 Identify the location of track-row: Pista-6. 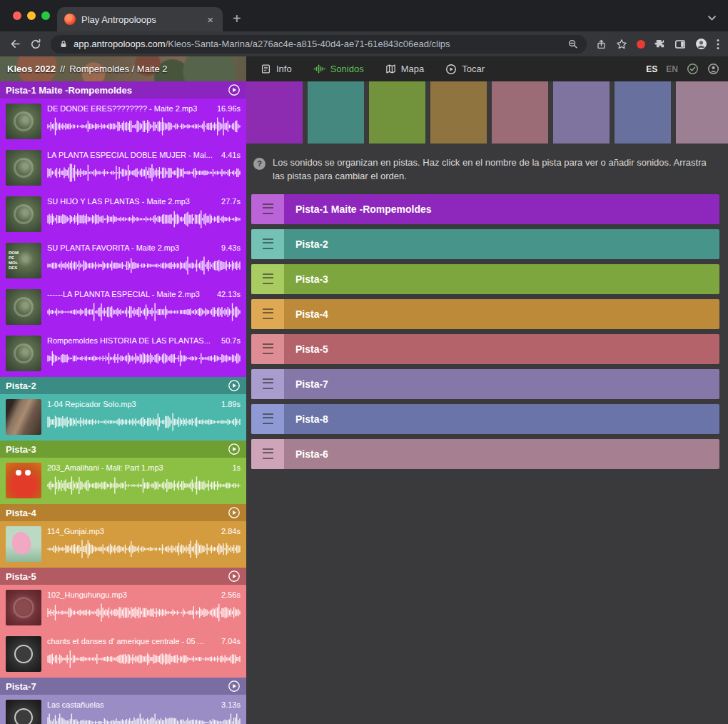
(485, 454).